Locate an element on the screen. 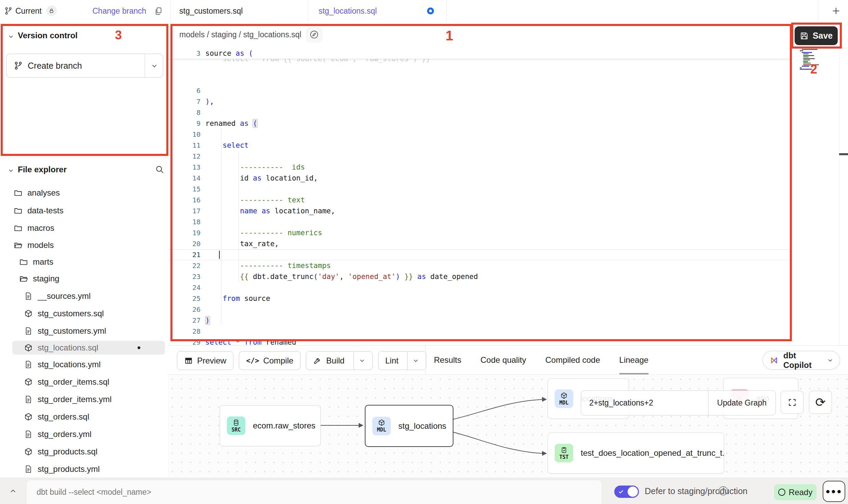 Image resolution: width=848 pixels, height=504 pixels. file-tree-item-marts: marts is located at coordinates (89, 262).